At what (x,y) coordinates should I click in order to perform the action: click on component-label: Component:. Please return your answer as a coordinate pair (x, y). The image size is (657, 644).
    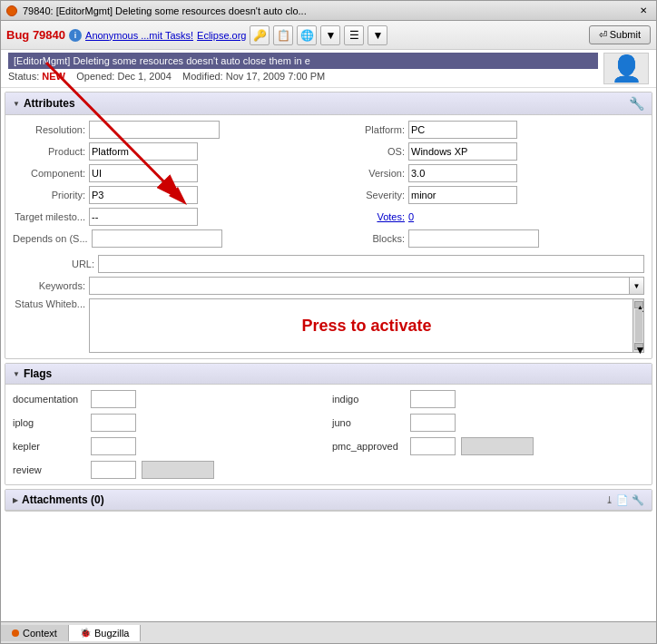
    Looking at the image, I should click on (49, 173).